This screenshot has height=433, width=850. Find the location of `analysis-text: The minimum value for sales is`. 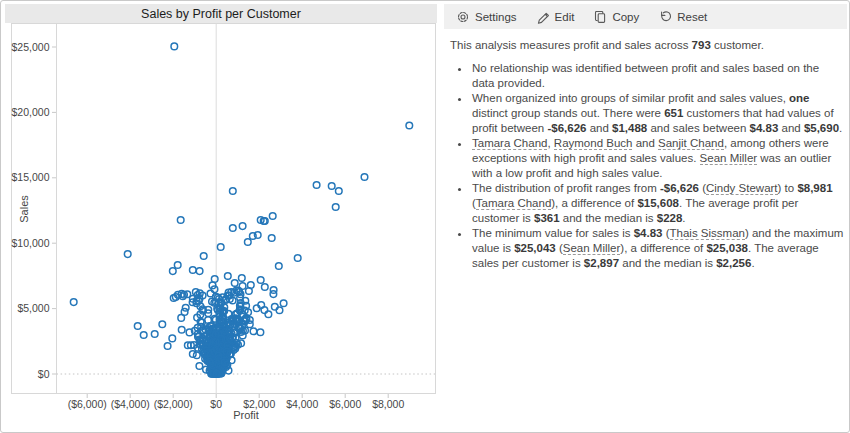

analysis-text: The minimum value for sales is is located at coordinates (553, 233).